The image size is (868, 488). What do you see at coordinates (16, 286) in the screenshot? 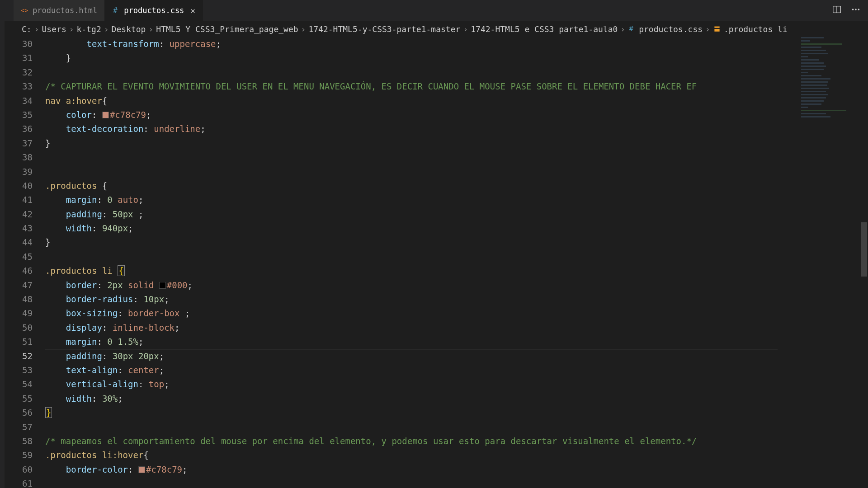
I see `line-number: 47` at bounding box center [16, 286].